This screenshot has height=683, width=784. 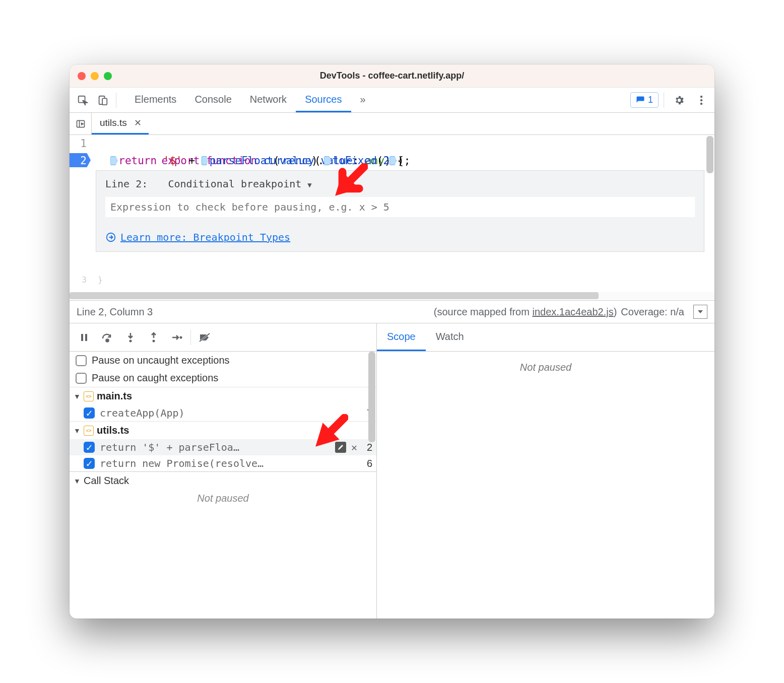 I want to click on pause-caught-row: Pause on caught exceptions, so click(x=223, y=378).